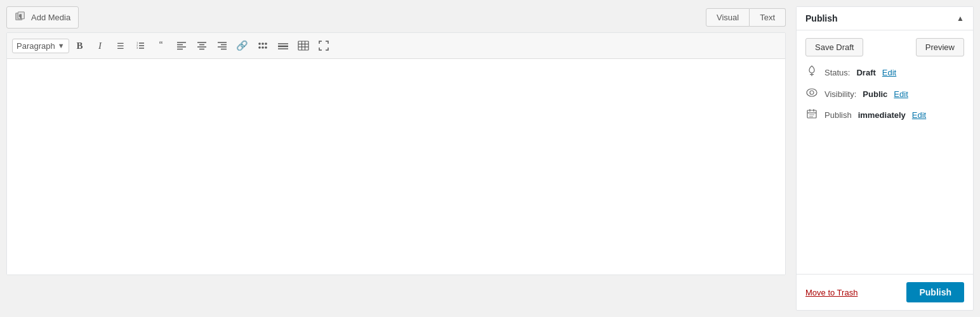 The width and height of the screenshot is (980, 317). I want to click on status-edit-link: Edit, so click(889, 72).